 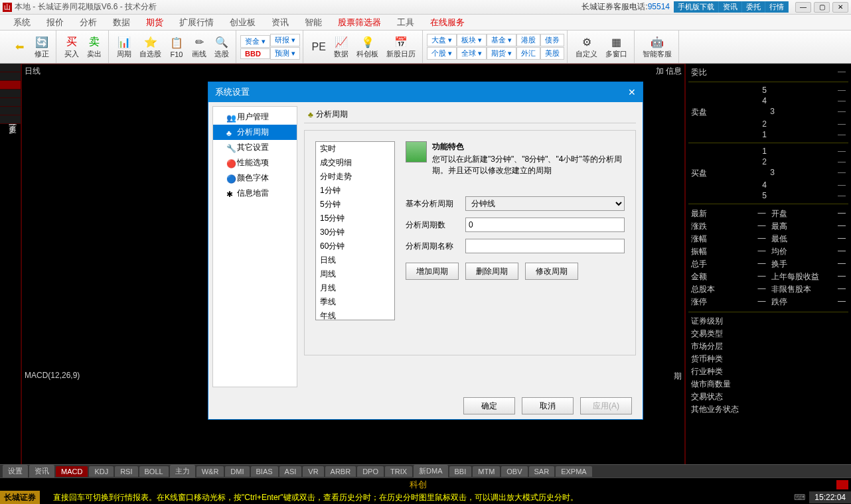 What do you see at coordinates (291, 472) in the screenshot?
I see `indicator-tab-ASI: ASI` at bounding box center [291, 472].